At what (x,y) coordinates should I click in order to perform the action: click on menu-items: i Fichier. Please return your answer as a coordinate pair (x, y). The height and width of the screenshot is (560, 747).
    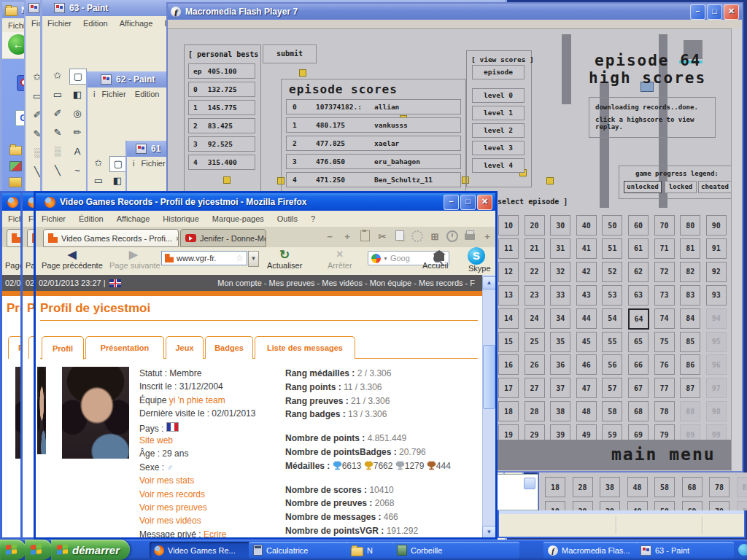
    Looking at the image, I should click on (149, 163).